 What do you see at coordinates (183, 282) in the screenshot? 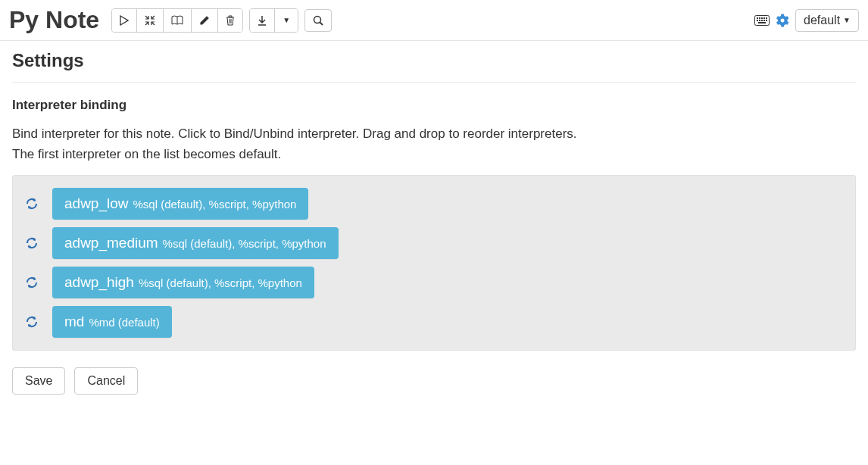
I see `interpreter-pill-adwp-high: adwp_high %sql (default), %script, %pyth…` at bounding box center [183, 282].